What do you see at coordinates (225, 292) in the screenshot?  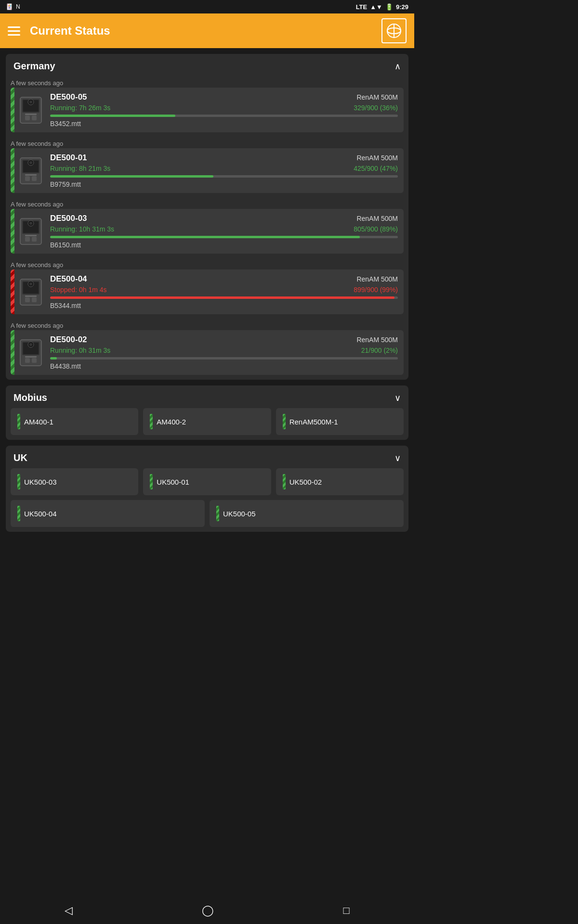 I see `machine-details-de500-04: DE500-04 RenAM 500M Stopped: 0h 1m 4s 89…` at bounding box center [225, 292].